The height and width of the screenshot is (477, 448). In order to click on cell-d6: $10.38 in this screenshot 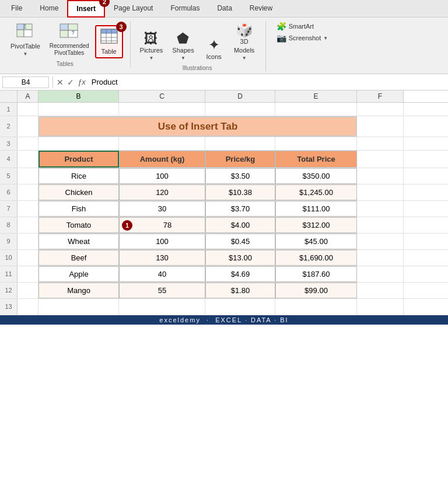, I will do `click(240, 193)`.